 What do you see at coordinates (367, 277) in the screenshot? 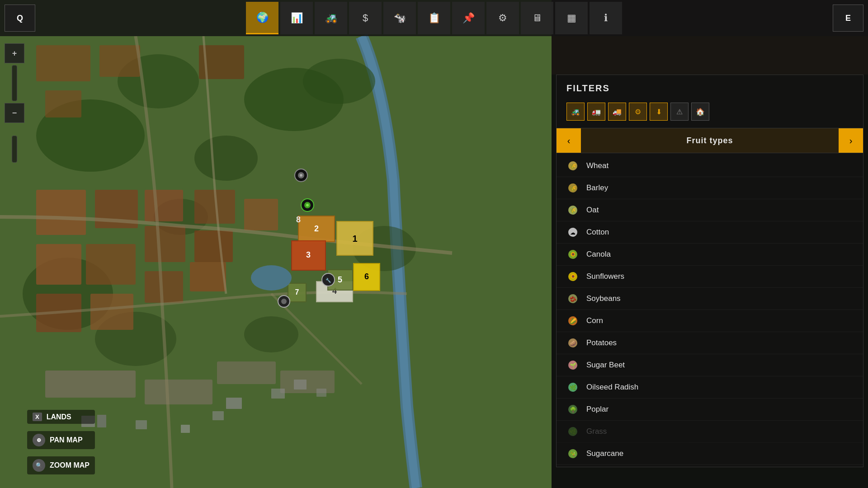
I see `svg-text: 6` at bounding box center [367, 277].